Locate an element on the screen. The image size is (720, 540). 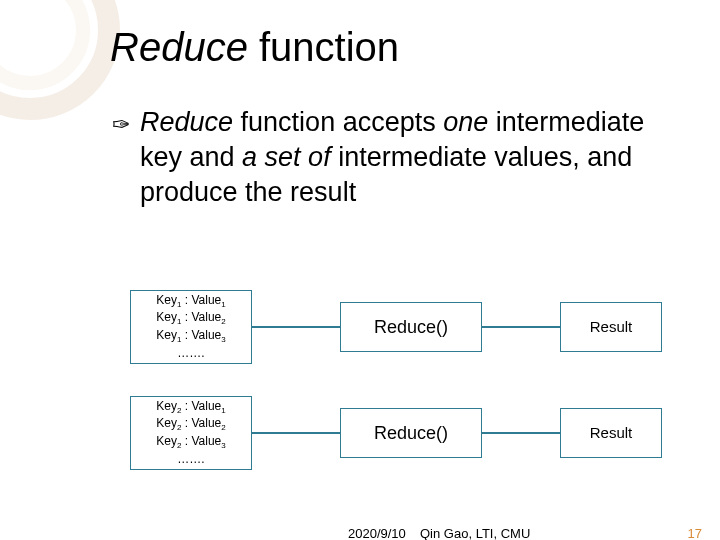
key-line: Key1 : Value1 is located at coordinates (190, 302).